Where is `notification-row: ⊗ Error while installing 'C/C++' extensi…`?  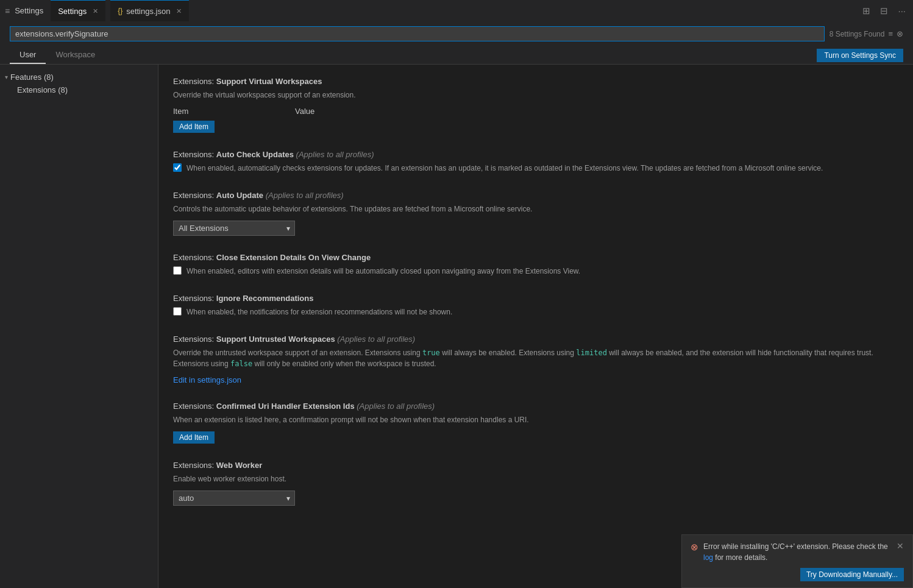 notification-row: ⊗ Error while installing 'C/C++' extensi… is located at coordinates (797, 552).